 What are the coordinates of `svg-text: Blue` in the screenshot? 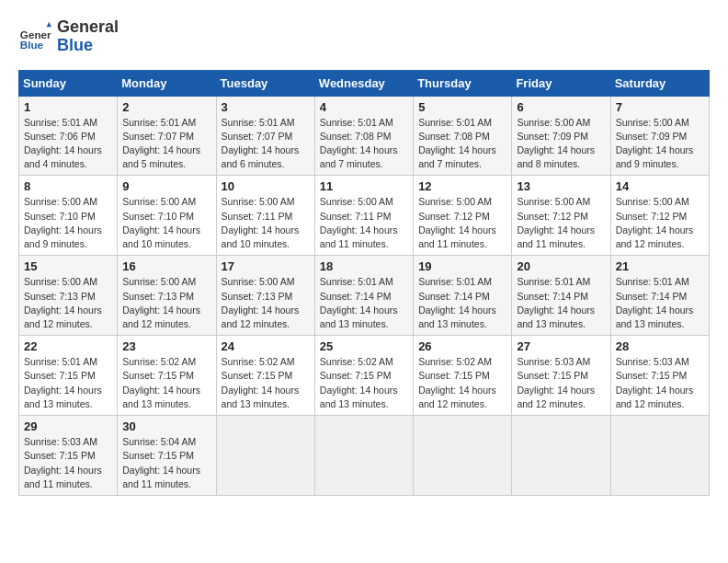 It's located at (32, 44).